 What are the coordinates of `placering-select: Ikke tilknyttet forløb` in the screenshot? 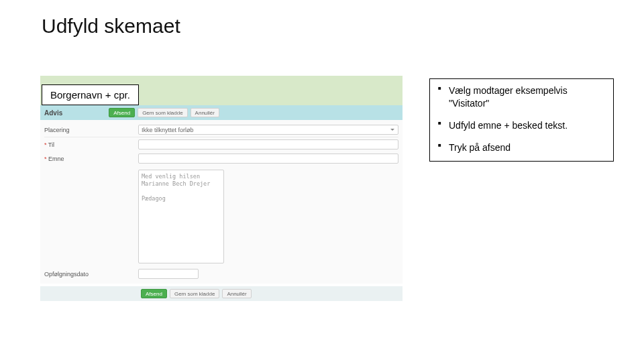 It's located at (268, 130).